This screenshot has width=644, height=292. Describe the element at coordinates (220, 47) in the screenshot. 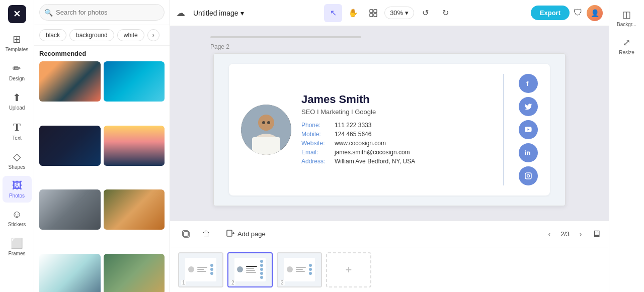

I see `page-label: Page 2` at that location.